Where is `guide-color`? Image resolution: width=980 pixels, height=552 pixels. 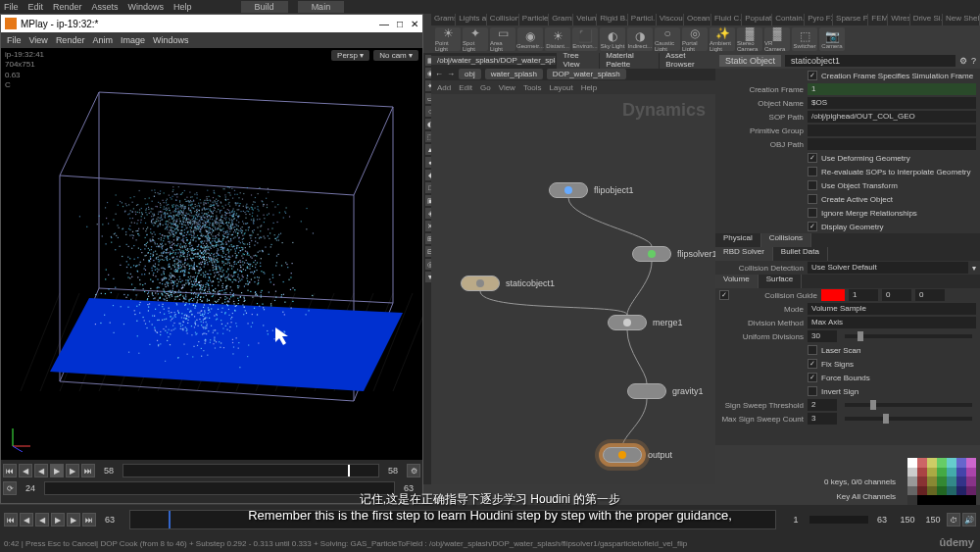
guide-color is located at coordinates (833, 295).